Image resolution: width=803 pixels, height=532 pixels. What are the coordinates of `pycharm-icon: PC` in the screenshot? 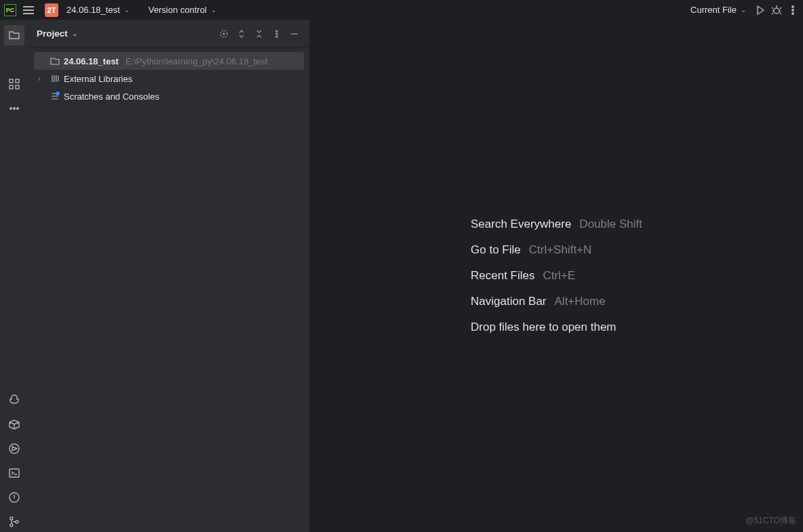 It's located at (10, 10).